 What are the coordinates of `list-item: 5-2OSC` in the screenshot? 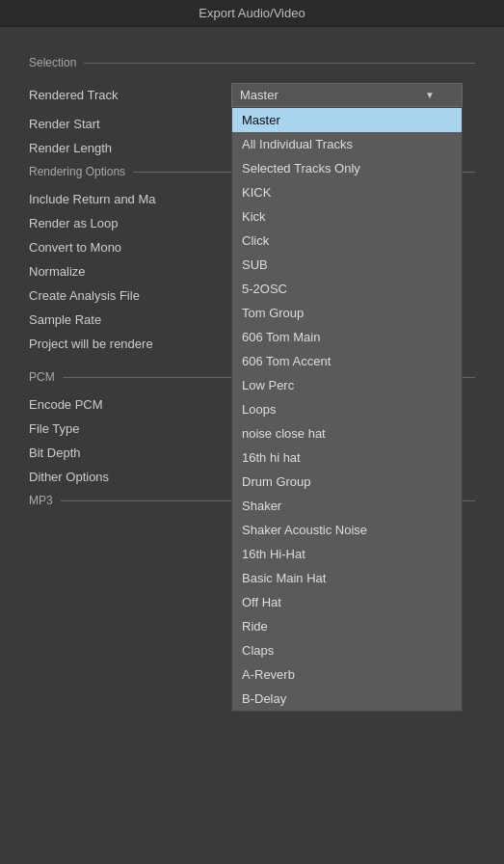 It's located at (347, 289).